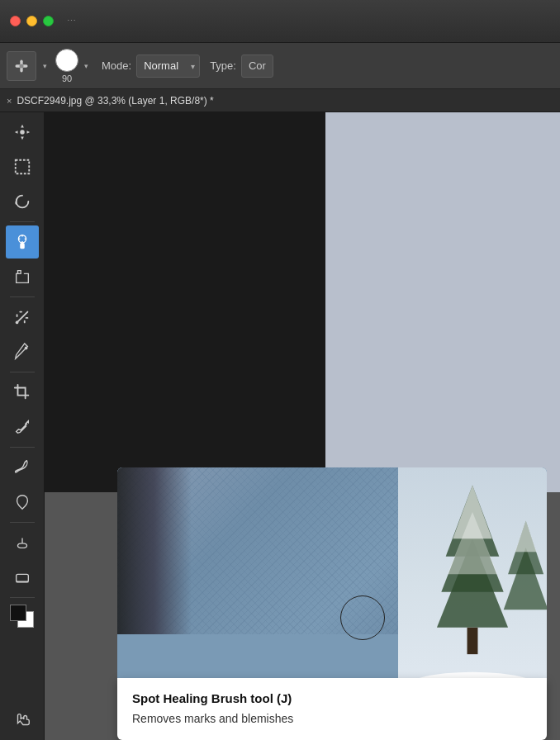  Describe the element at coordinates (22, 720) in the screenshot. I see `tool-hand` at that location.